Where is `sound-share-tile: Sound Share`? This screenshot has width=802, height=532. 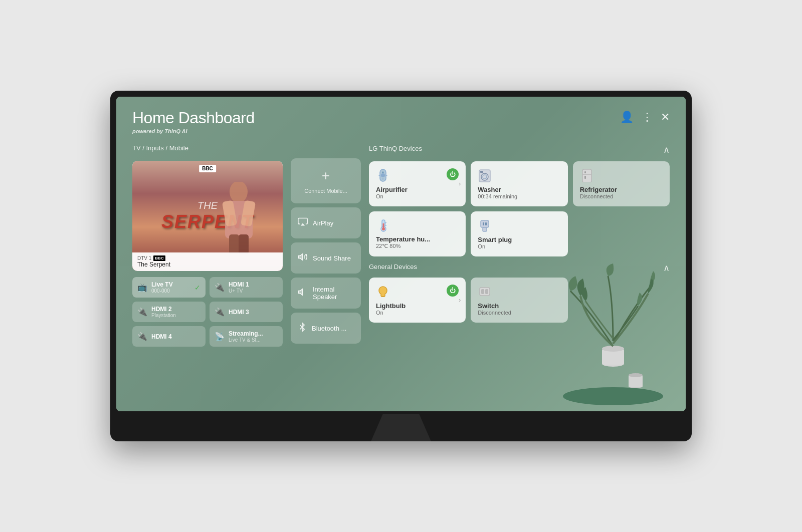
sound-share-tile: Sound Share is located at coordinates (326, 258).